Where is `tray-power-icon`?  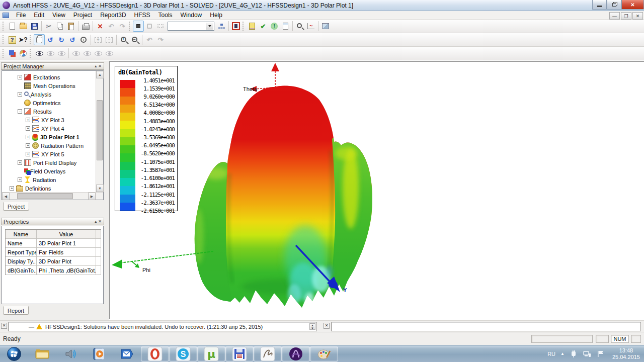
tray-power-icon is located at coordinates (574, 354).